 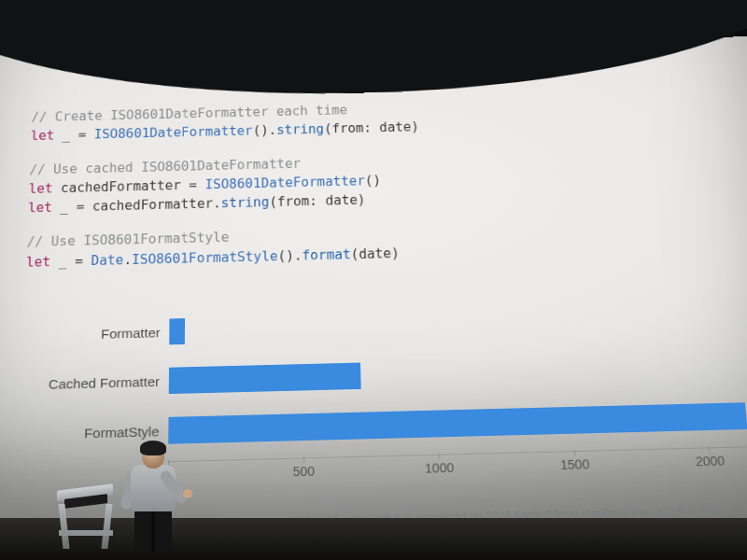 I want to click on x-tick: 500, so click(x=304, y=471).